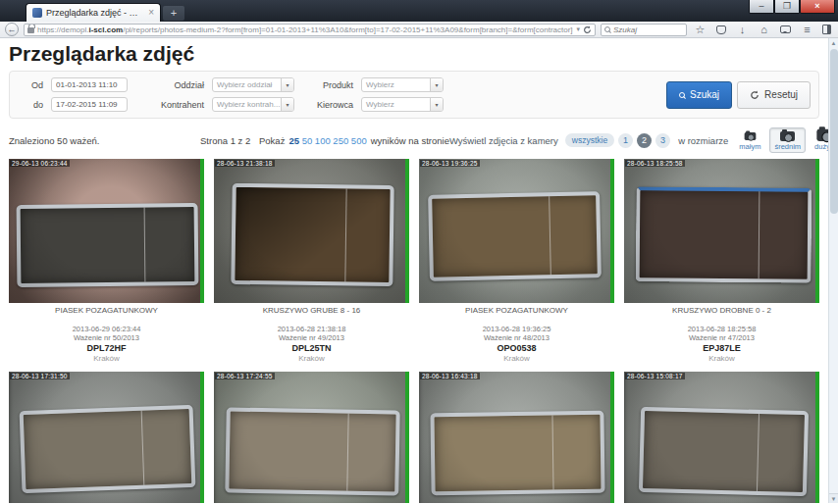 The image size is (838, 504). Describe the element at coordinates (644, 29) in the screenshot. I see `browser-search-box` at that location.